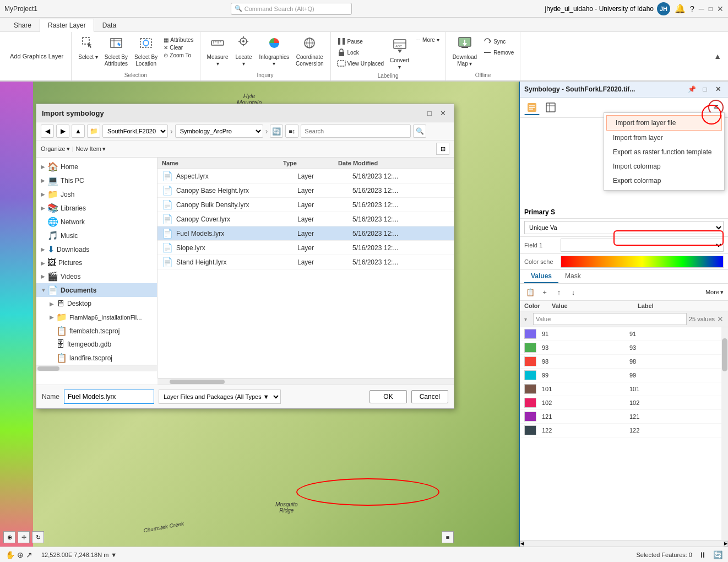 This screenshot has height=562, width=728. Describe the element at coordinates (715, 292) in the screenshot. I see `val-more-button: More ▾` at that location.